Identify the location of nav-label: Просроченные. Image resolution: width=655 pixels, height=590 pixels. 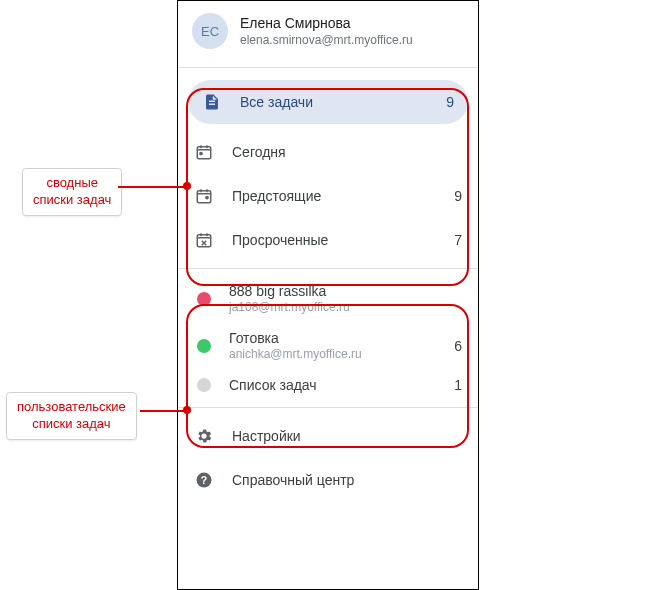
(334, 240).